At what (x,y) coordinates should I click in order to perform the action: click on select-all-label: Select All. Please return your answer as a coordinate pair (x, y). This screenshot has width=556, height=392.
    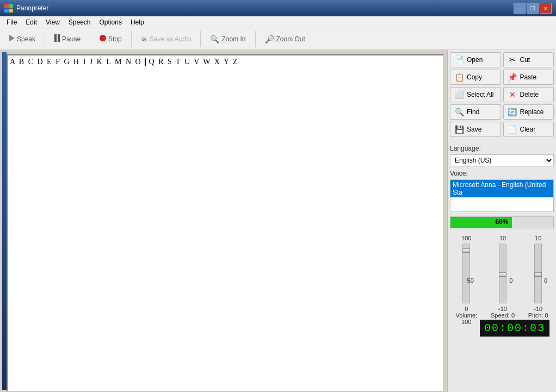
    Looking at the image, I should click on (480, 95).